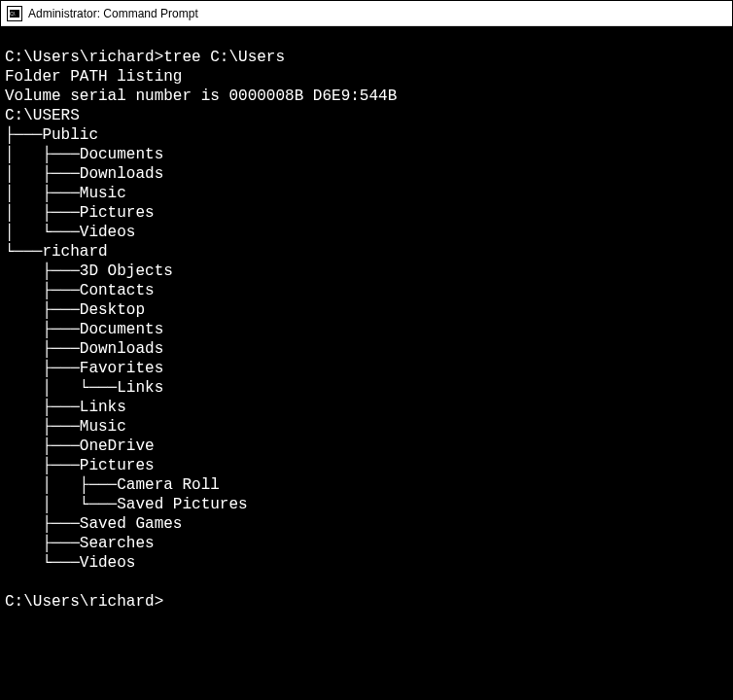 This screenshot has height=700, width=733. I want to click on tree-line: ├───Pictures, so click(366, 466).